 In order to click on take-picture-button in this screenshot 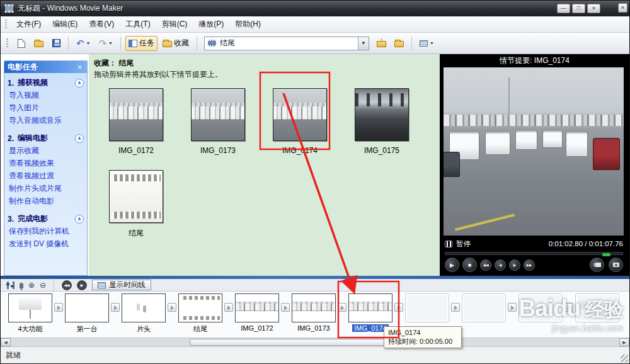, I will do `click(616, 264)`.